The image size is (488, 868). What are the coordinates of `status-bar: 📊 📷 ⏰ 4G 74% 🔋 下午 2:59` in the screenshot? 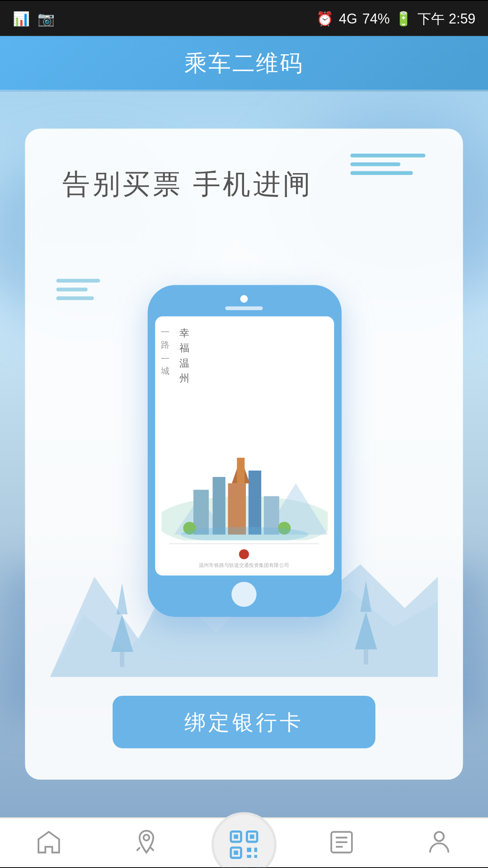 It's located at (244, 19).